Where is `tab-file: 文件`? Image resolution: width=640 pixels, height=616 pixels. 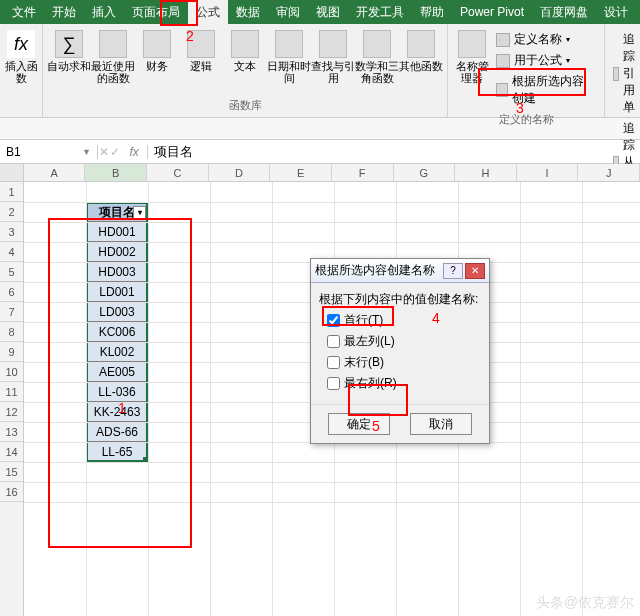 tab-file: 文件 is located at coordinates (24, 12).